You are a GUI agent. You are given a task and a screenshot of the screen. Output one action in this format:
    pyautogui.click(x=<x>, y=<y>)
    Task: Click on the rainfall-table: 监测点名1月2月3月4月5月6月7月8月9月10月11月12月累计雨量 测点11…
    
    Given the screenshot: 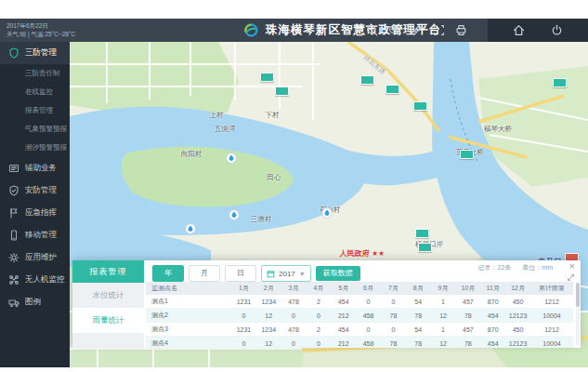 What is the action you would take?
    pyautogui.click(x=359, y=314)
    